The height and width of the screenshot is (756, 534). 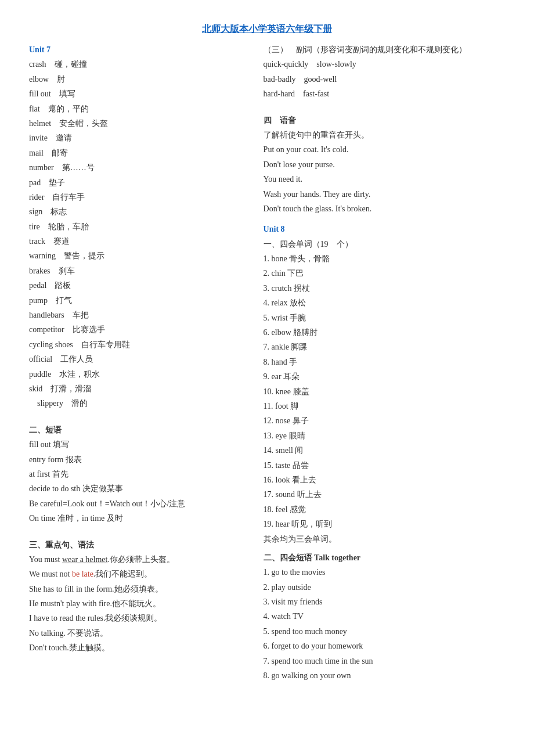 What do you see at coordinates (384, 632) in the screenshot?
I see `unit8-phrase-item: 5. spend too much money` at bounding box center [384, 632].